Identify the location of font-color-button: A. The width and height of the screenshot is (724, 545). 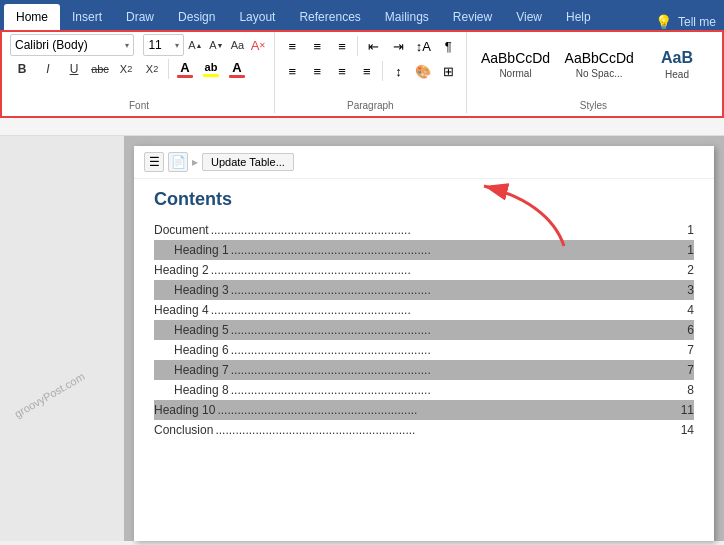
(185, 69).